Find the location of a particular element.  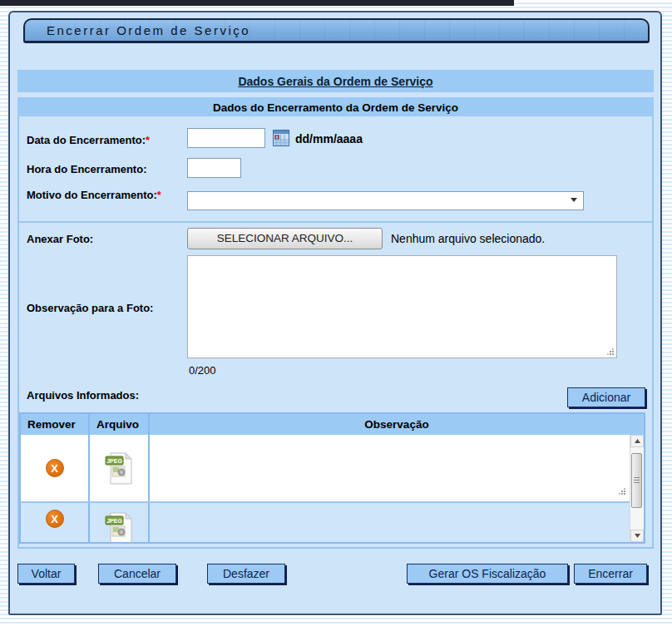

closure-time-label: Hora do Encerramento: is located at coordinates (106, 170).